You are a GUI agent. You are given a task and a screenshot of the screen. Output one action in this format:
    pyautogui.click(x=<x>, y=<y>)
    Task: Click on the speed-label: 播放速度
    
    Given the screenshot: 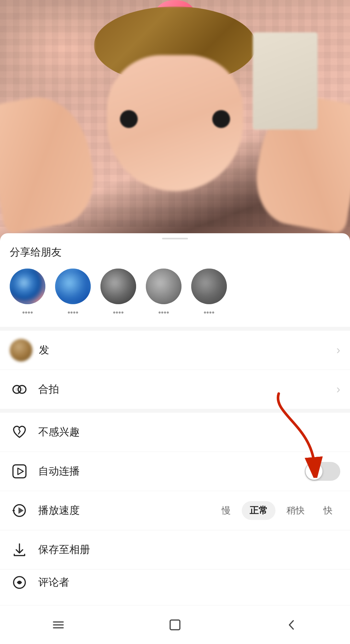 What is the action you would take?
    pyautogui.click(x=126, y=511)
    